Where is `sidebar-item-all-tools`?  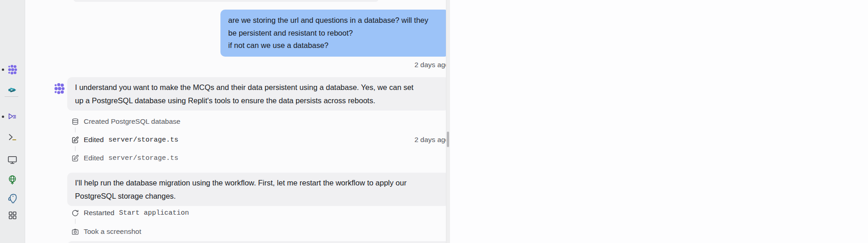
sidebar-item-all-tools is located at coordinates (12, 215).